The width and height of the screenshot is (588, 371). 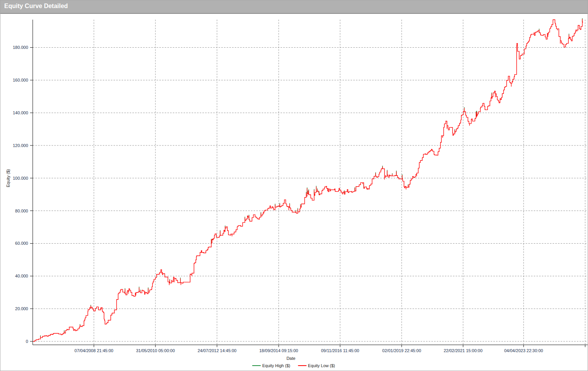 I want to click on x-tick-label: 09/11/2016 11:45:00, so click(x=340, y=351).